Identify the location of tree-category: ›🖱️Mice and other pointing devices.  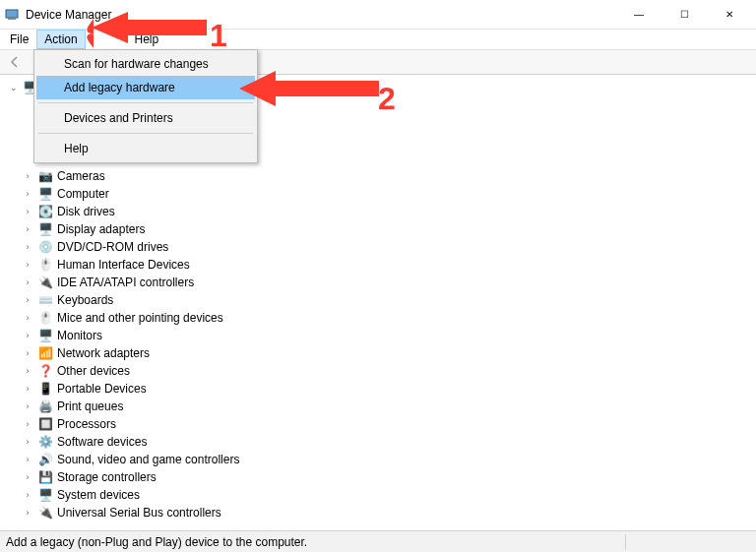
(387, 318).